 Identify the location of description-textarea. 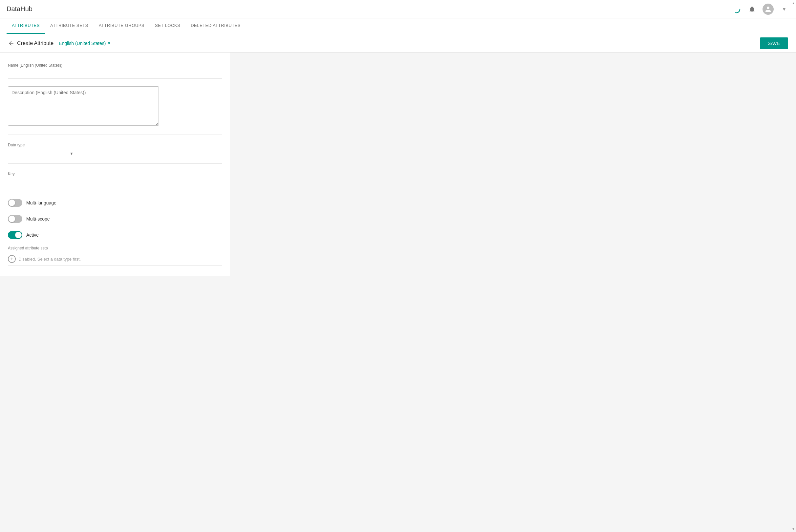
(83, 106).